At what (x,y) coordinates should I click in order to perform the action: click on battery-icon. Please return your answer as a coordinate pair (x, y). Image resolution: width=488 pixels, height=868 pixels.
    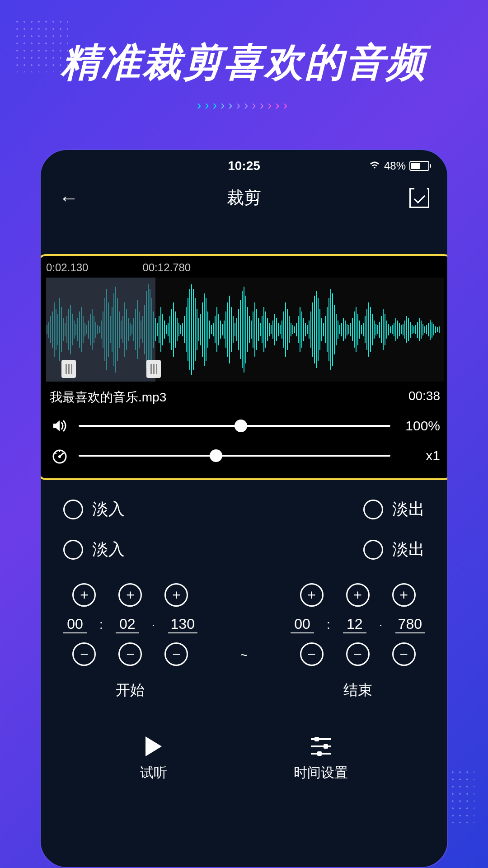
    Looking at the image, I should click on (419, 166).